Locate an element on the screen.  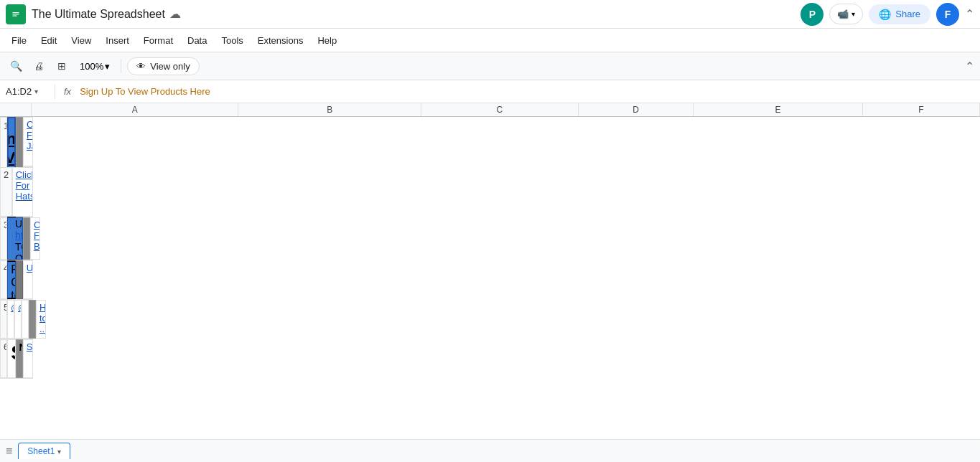
row-num-3: 3 is located at coordinates (4, 238).